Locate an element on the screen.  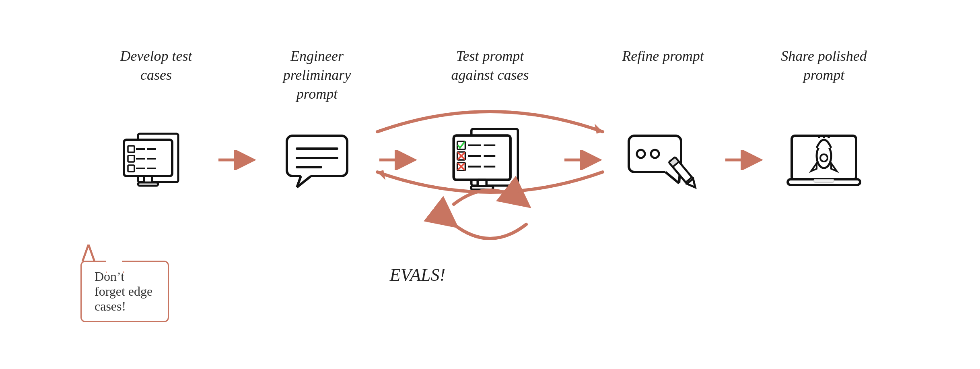
step5-label: Share polished prompt is located at coordinates (824, 66).